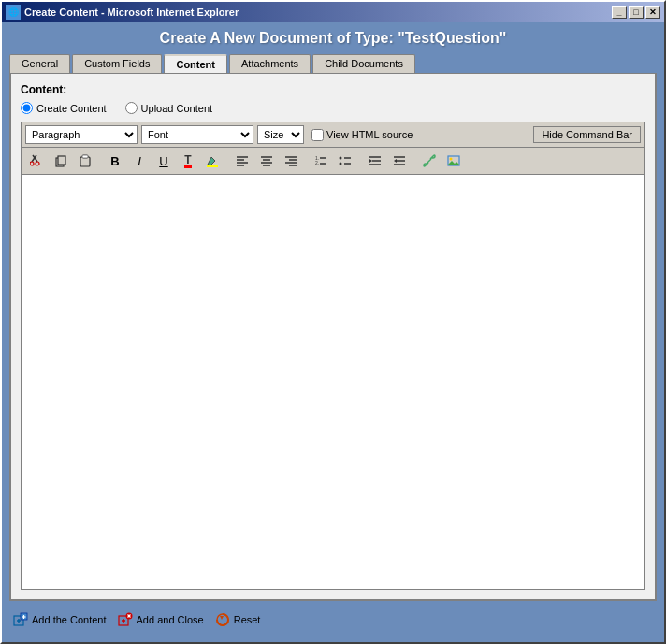 The height and width of the screenshot is (644, 666). Describe the element at coordinates (85, 161) in the screenshot. I see `paste-icon` at that location.